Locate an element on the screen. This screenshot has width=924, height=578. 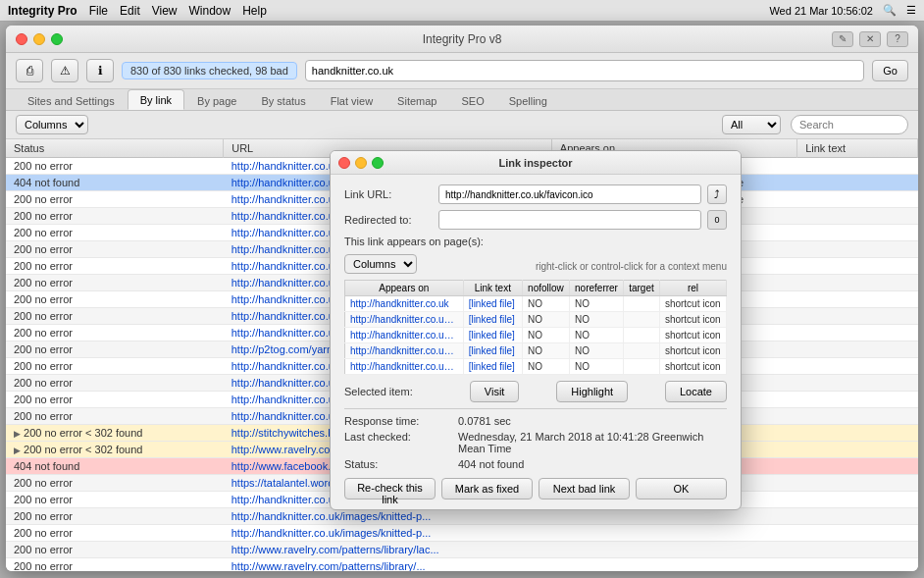
toolbar-btn-1: ✎ is located at coordinates (843, 39).